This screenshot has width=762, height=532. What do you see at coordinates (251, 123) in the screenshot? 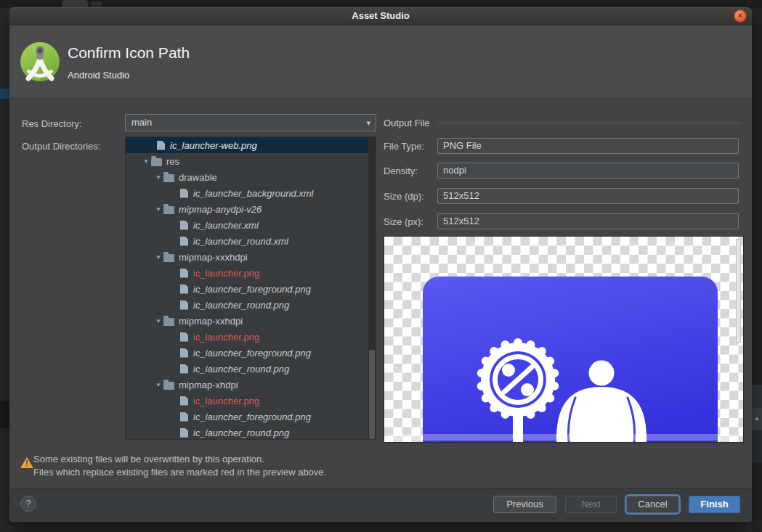
I see `res-directory-select: main ▾` at bounding box center [251, 123].